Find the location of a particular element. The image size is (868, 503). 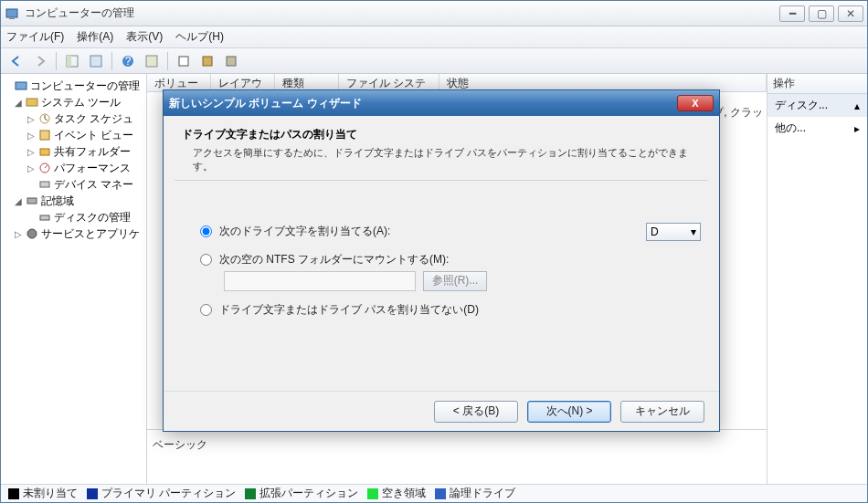

cancel-button: キャンセル is located at coordinates (662, 412).